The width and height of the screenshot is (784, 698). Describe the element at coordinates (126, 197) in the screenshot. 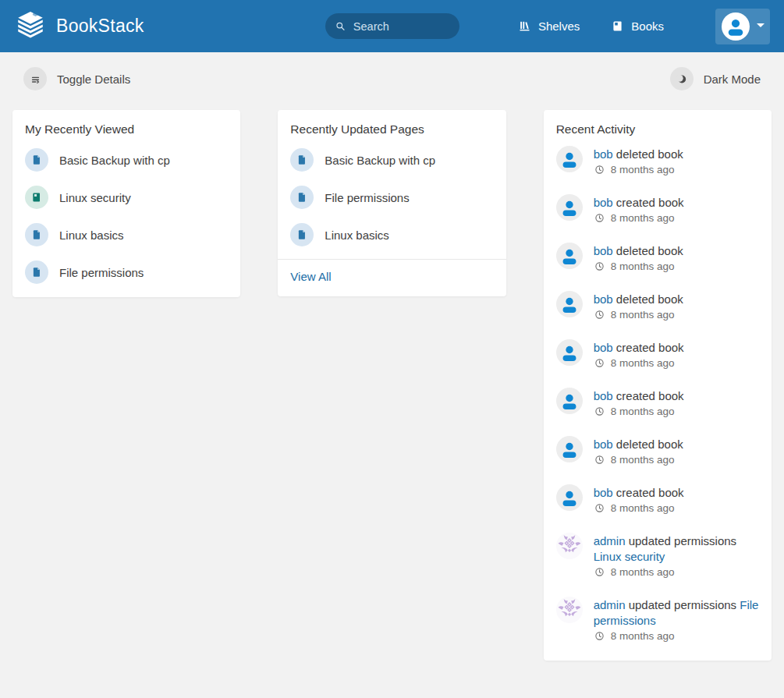

I see `entity-list-item: Linux security` at that location.